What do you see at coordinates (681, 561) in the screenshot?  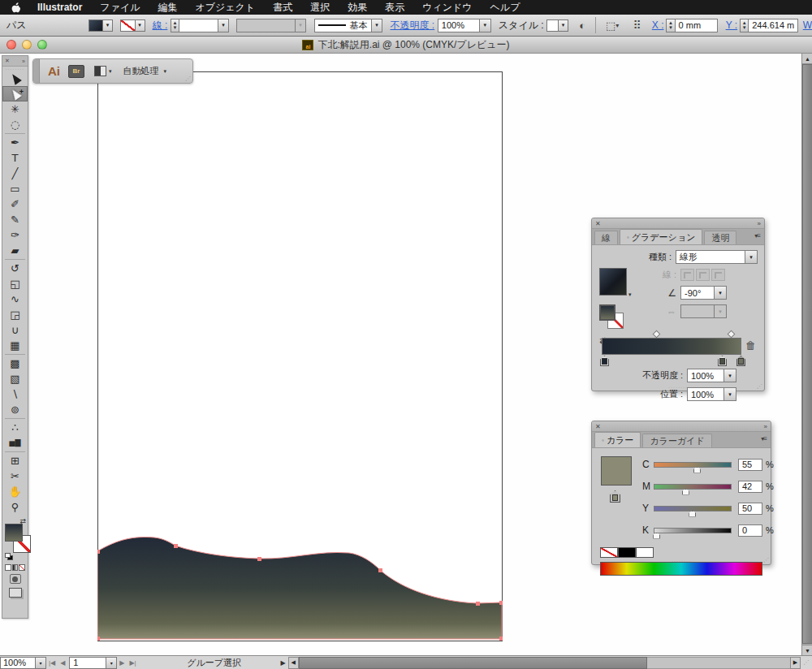 I see `panel-resize-grip: ········` at bounding box center [681, 561].